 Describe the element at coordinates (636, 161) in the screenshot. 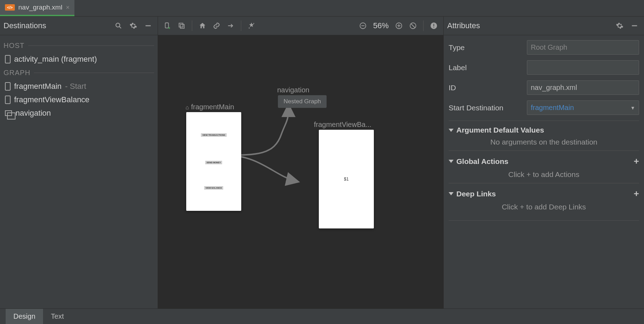

I see `add-action-button: +` at that location.